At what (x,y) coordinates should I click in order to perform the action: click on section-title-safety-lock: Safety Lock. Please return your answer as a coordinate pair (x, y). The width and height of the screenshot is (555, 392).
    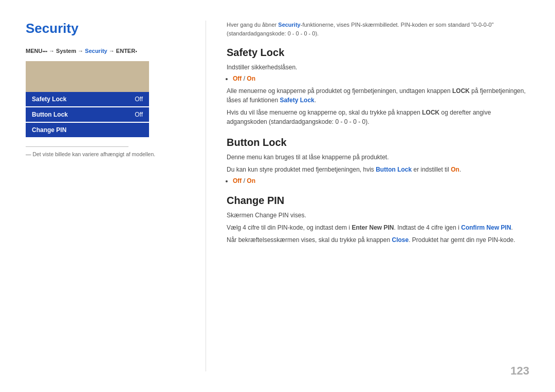
    Looking at the image, I should click on (378, 52).